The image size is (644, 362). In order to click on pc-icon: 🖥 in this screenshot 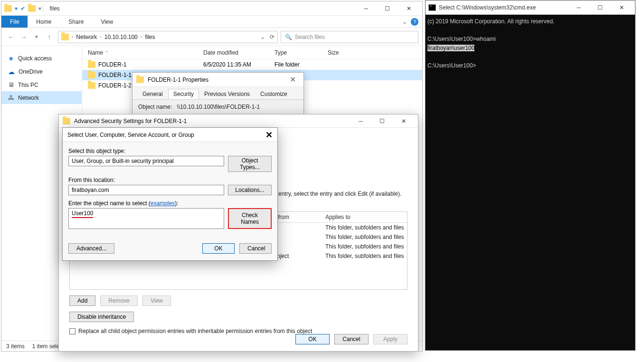, I will do `click(11, 85)`.